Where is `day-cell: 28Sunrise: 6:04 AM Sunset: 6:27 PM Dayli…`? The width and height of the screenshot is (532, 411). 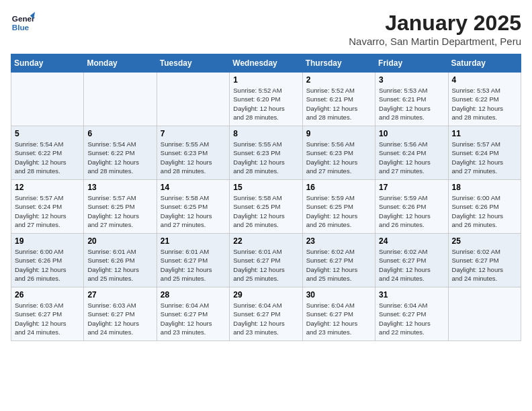 day-cell: 28Sunrise: 6:04 AM Sunset: 6:27 PM Dayli… is located at coordinates (193, 314).